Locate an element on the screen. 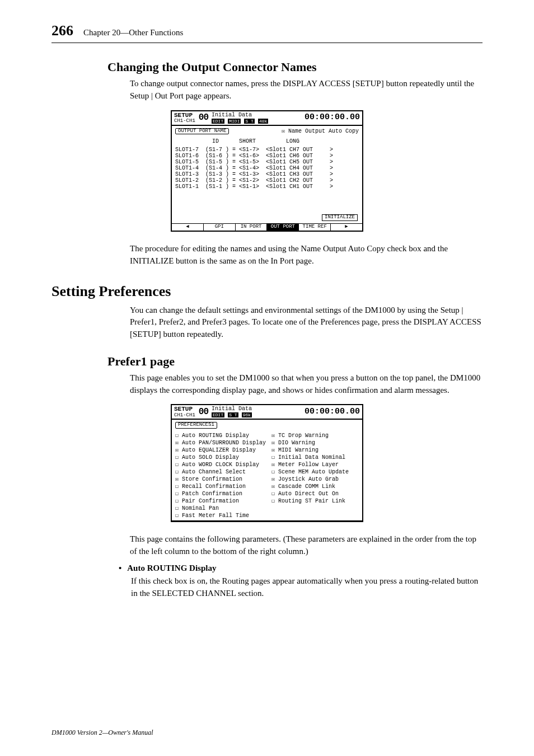 Image resolution: width=534 pixels, height=756 pixels. pref-checkbox: MIDI Warning is located at coordinates (310, 450).